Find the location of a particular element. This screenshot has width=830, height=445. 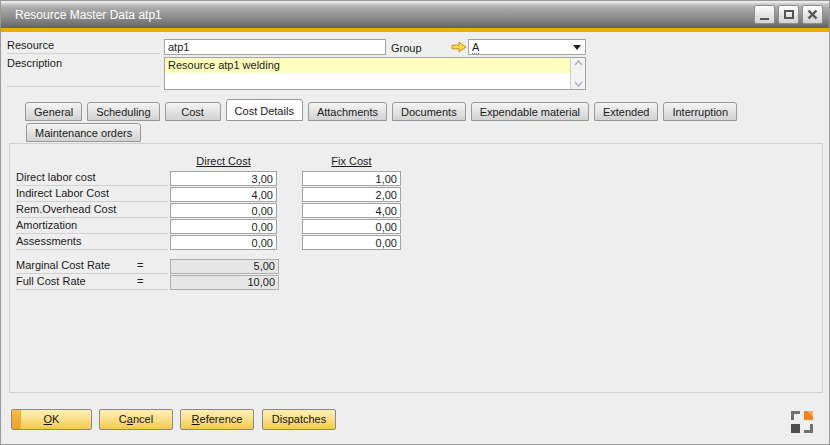

minimize-icon is located at coordinates (764, 19).